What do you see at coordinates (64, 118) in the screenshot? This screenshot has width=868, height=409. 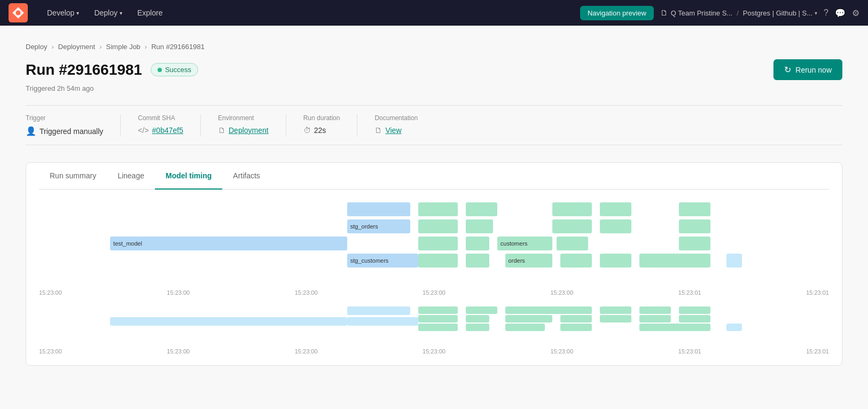 I see `trigger-label: Trigger` at bounding box center [64, 118].